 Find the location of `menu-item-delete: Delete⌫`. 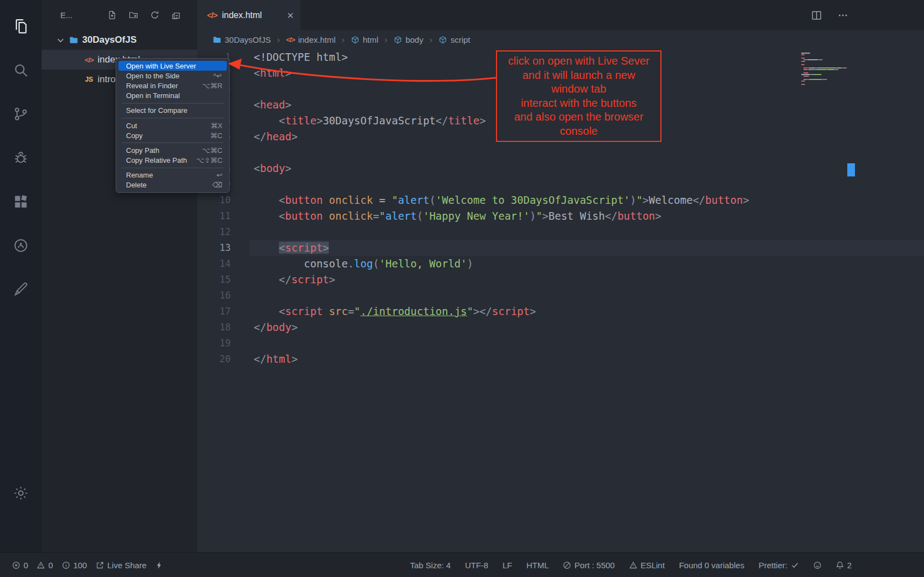

menu-item-delete: Delete⌫ is located at coordinates (173, 185).